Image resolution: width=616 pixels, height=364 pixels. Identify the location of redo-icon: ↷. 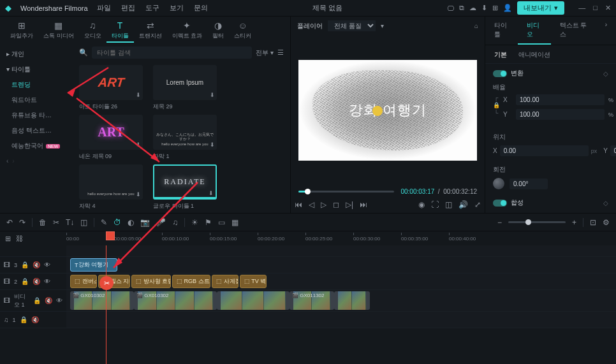
(22, 222).